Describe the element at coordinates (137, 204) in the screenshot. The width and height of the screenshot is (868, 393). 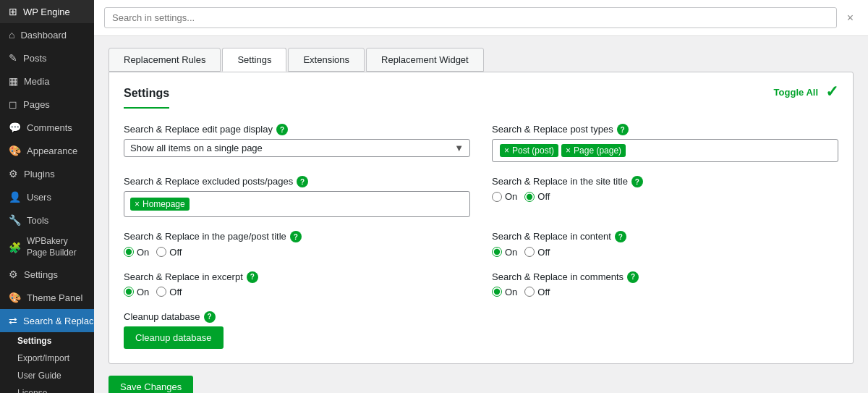
I see `tag-homepage-remove: ×` at that location.